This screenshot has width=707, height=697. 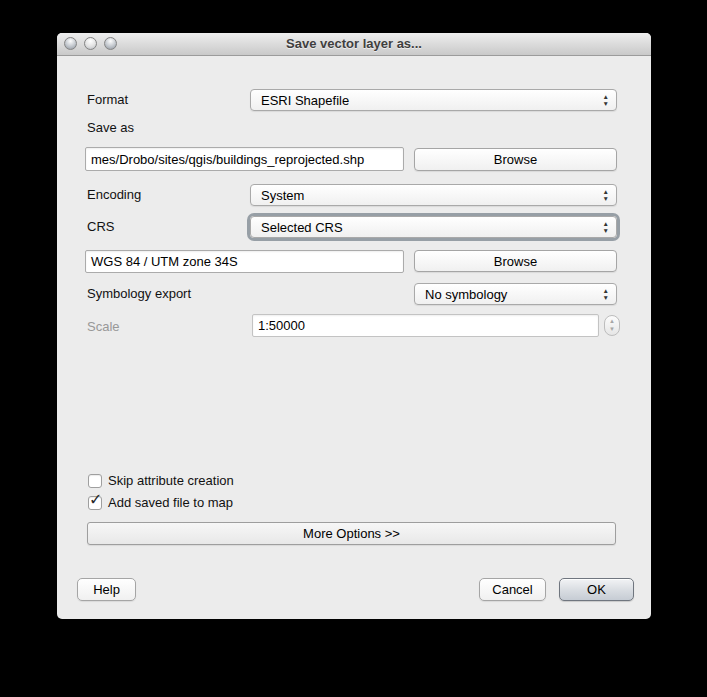 What do you see at coordinates (512, 590) in the screenshot?
I see `cancel-button: Cancel` at bounding box center [512, 590].